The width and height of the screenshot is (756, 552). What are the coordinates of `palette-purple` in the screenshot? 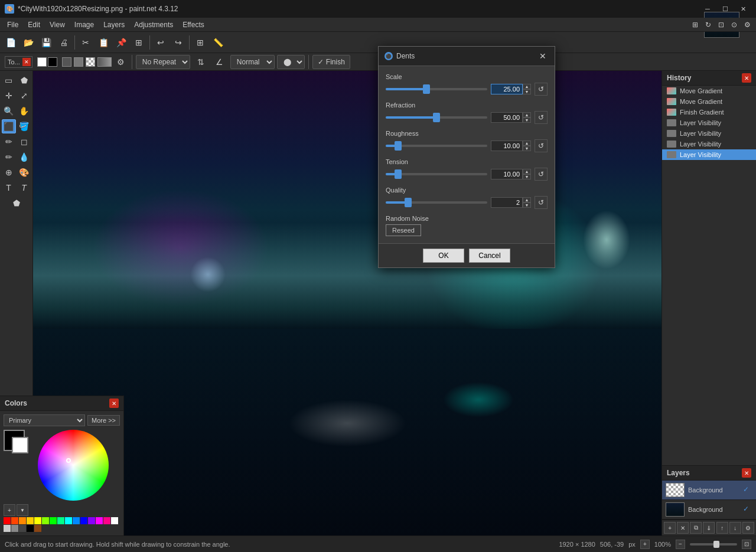 It's located at (92, 521).